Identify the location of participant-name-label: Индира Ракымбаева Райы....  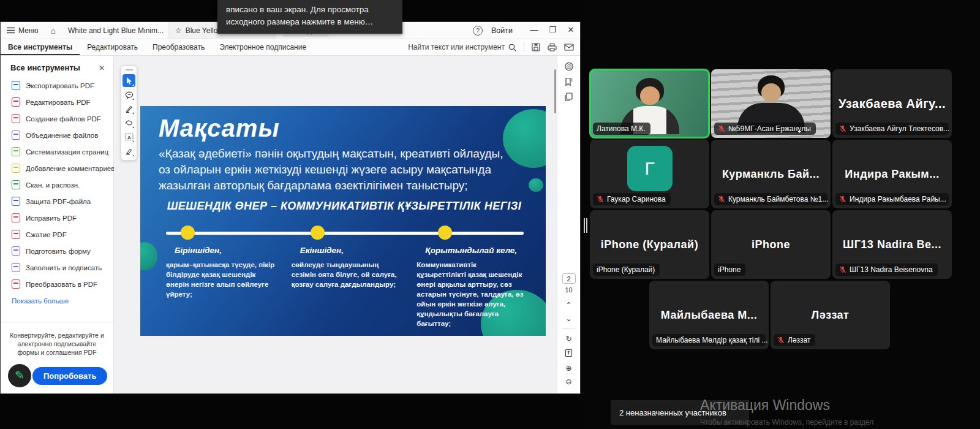
(892, 199).